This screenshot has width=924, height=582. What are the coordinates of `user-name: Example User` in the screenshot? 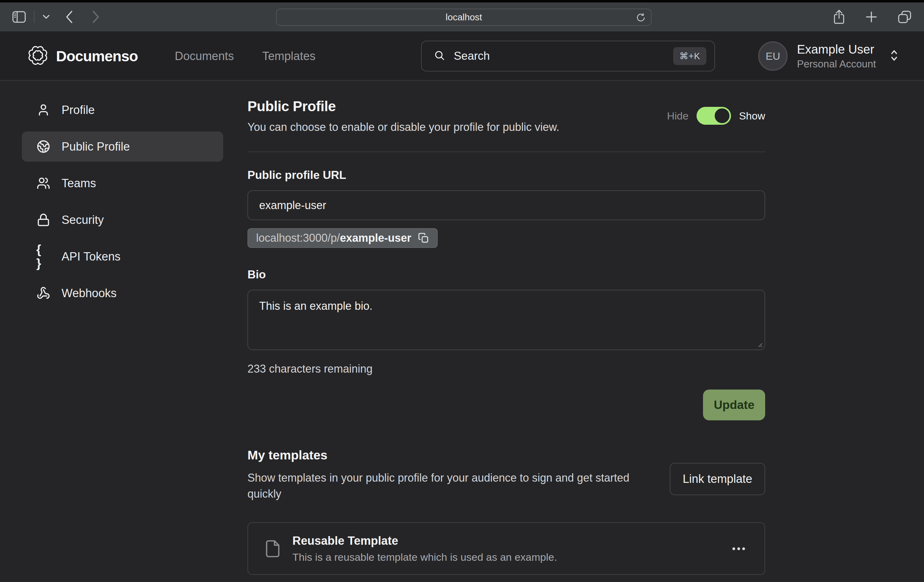 It's located at (837, 50).